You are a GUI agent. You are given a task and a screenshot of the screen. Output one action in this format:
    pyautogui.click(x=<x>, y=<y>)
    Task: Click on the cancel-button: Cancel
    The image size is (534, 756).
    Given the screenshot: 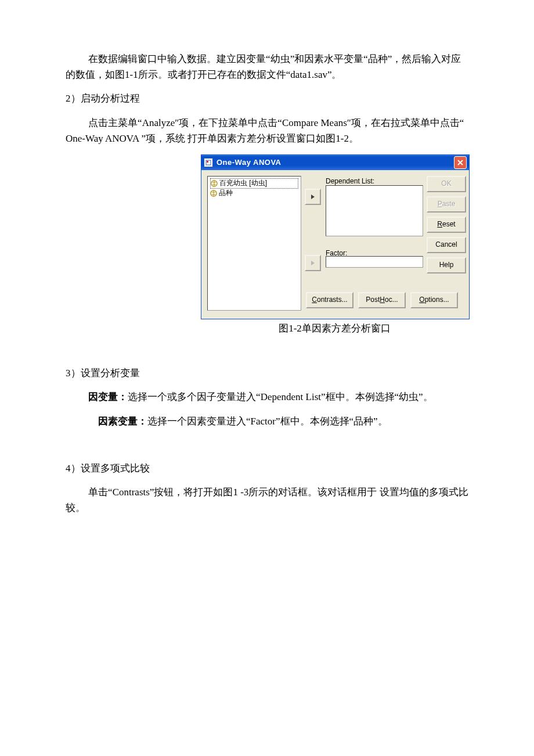 What is the action you would take?
    pyautogui.click(x=446, y=245)
    